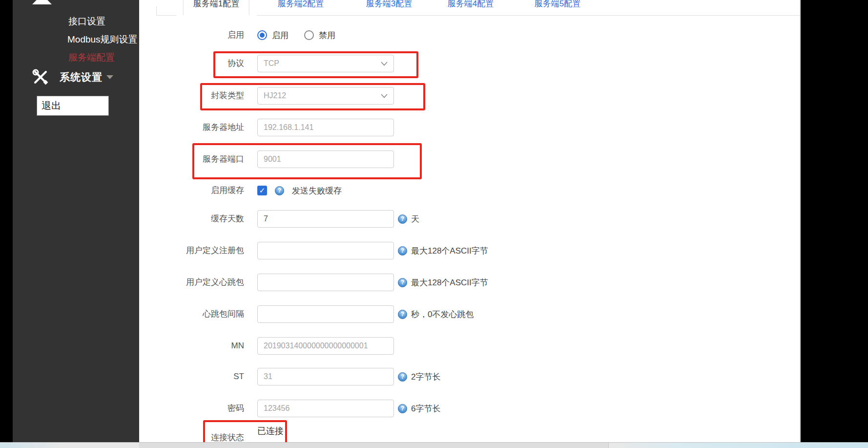  Describe the element at coordinates (191, 35) in the screenshot. I see `enable-label: 启用` at that location.